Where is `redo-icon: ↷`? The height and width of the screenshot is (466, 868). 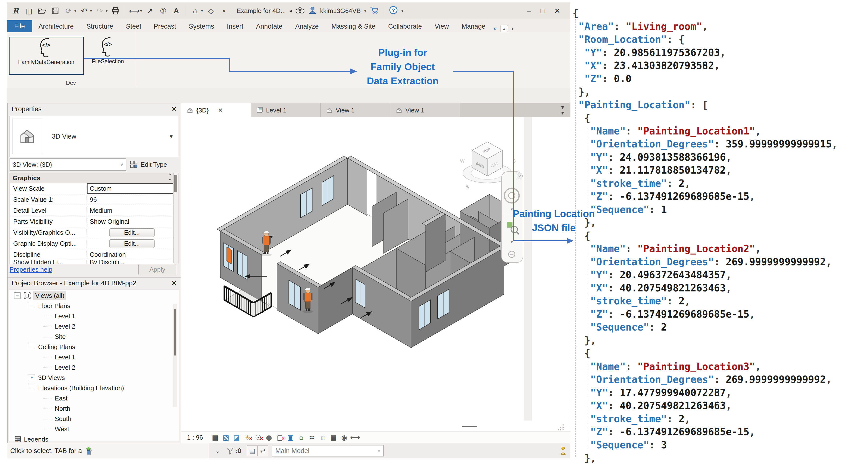 redo-icon: ↷ is located at coordinates (100, 11).